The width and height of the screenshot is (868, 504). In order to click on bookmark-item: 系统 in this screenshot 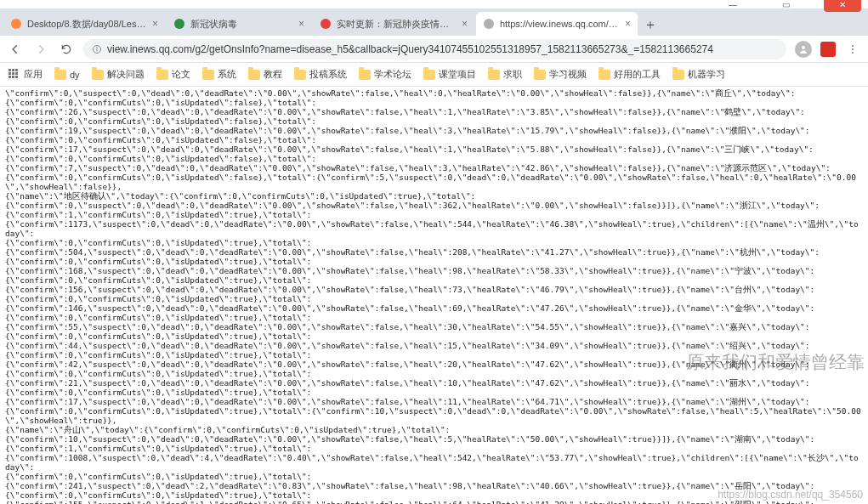, I will do `click(219, 75)`.